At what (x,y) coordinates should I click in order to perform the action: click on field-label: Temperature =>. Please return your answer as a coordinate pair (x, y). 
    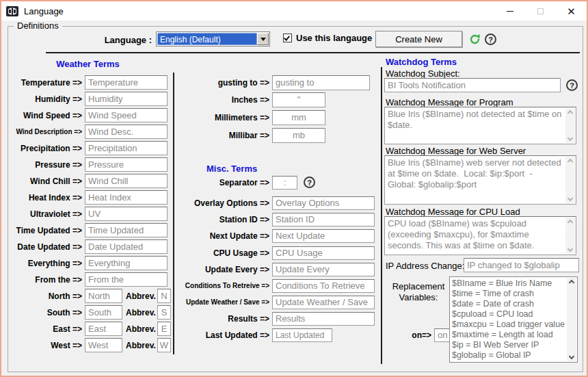
    Looking at the image, I should click on (45, 83).